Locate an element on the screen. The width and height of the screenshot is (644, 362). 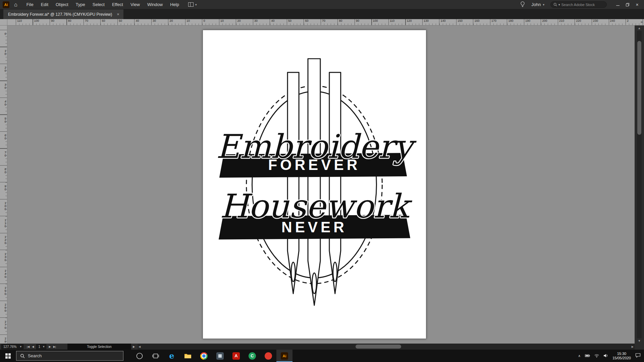
horizontal-scrollbar: ◀ ▶ is located at coordinates (386, 347).